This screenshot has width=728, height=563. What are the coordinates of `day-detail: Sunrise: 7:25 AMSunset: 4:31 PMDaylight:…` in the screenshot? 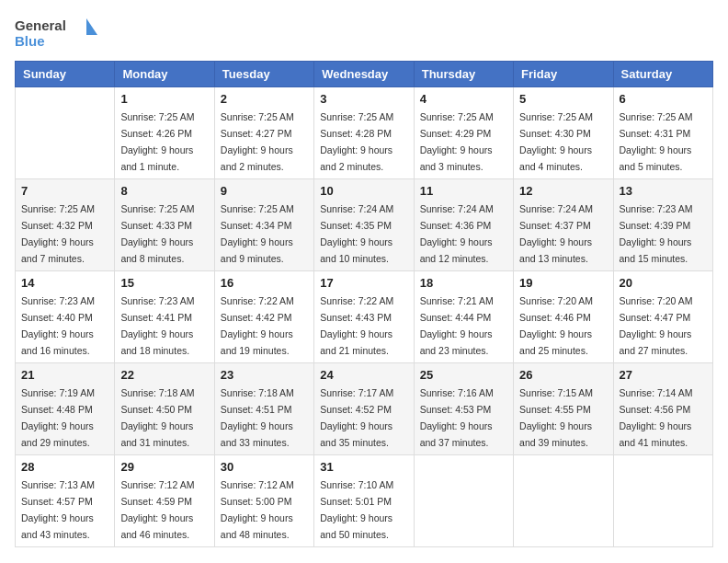 It's located at (656, 142).